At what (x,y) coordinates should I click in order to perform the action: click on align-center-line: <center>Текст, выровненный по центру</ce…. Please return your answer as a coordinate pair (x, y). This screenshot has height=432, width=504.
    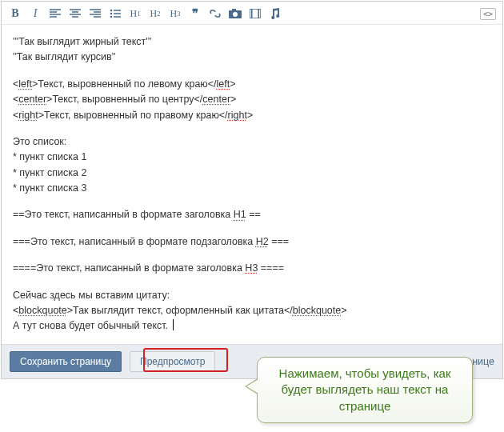
    Looking at the image, I should click on (252, 99).